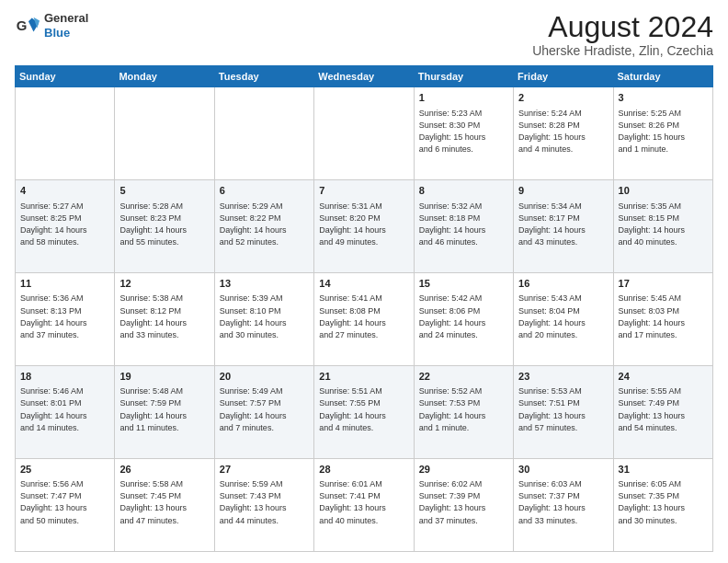  Describe the element at coordinates (663, 226) in the screenshot. I see `calendar-cell: 10Sunrise: 5:35 AM Sunset: 8:15 PM Dayli…` at that location.